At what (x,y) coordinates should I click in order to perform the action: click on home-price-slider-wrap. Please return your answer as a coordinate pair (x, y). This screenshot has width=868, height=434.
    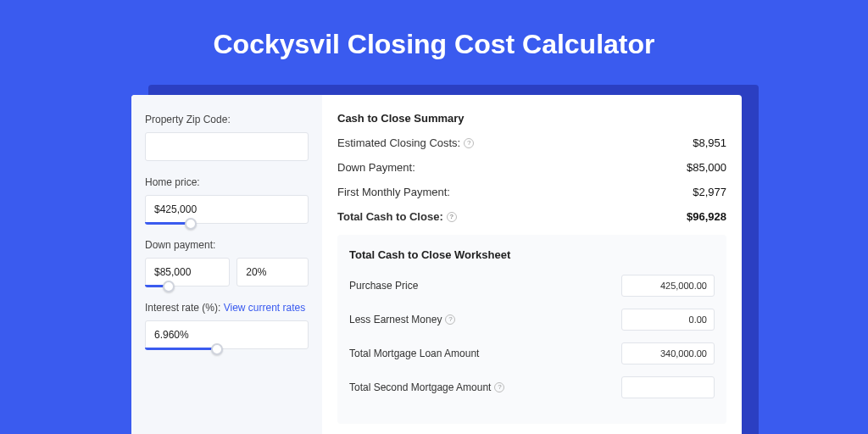
    Looking at the image, I should click on (227, 209).